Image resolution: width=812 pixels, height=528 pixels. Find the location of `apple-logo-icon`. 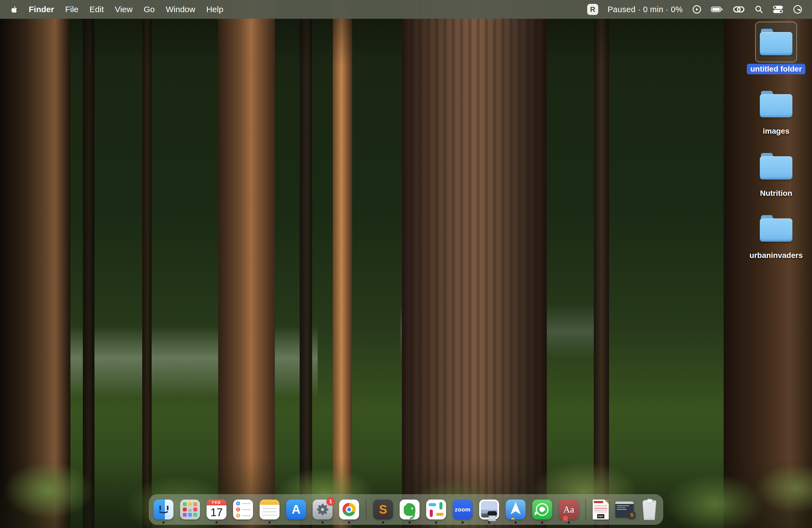

apple-logo-icon is located at coordinates (14, 10).